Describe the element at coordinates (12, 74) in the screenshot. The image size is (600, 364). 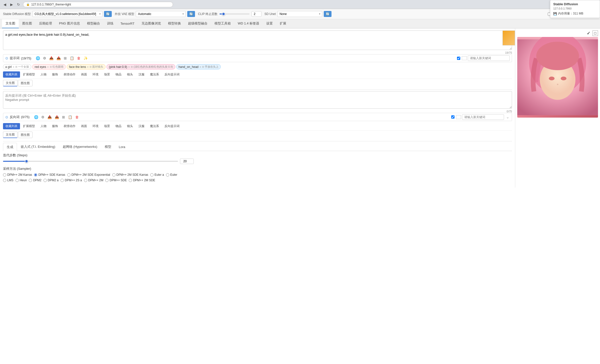
I see `cat-tab-saved: 收藏列表` at that location.